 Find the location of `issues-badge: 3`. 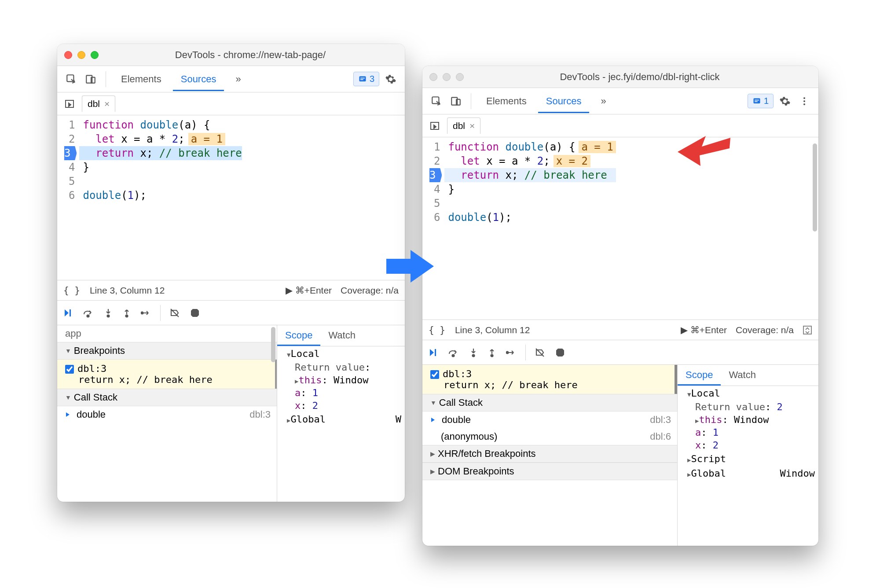

issues-badge: 3 is located at coordinates (366, 79).